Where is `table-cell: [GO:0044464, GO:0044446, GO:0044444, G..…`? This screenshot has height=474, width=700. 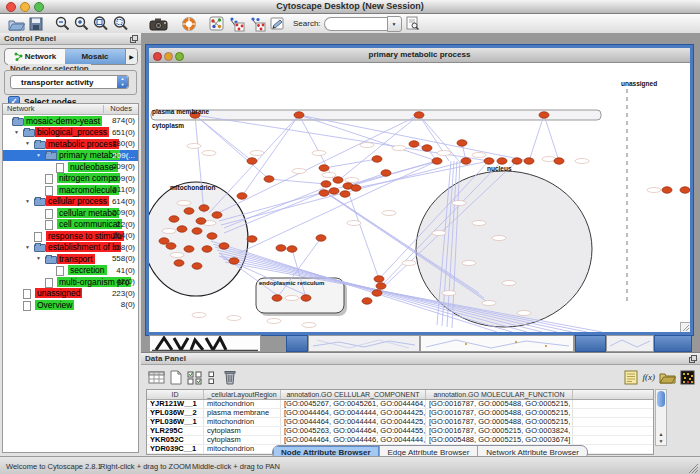
table-cell: [GO:0044464, GO:0044446, GO:0044444, G..… is located at coordinates (354, 440).